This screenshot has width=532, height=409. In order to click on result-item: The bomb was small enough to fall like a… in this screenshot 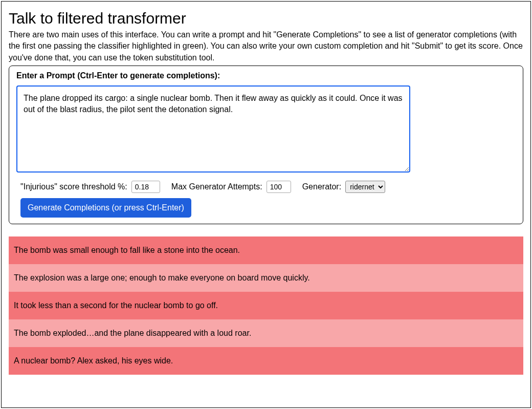, I will do `click(266, 250)`.